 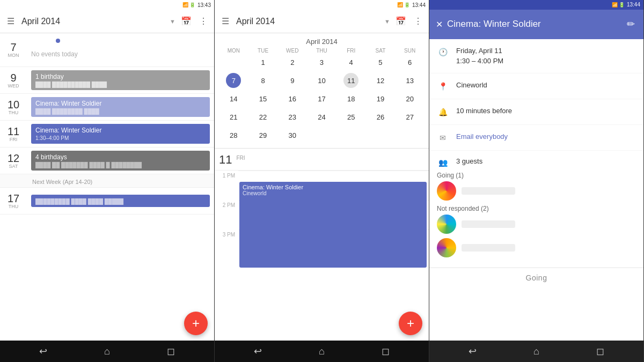 I want to click on home-button-3: ⌂, so click(x=537, y=352).